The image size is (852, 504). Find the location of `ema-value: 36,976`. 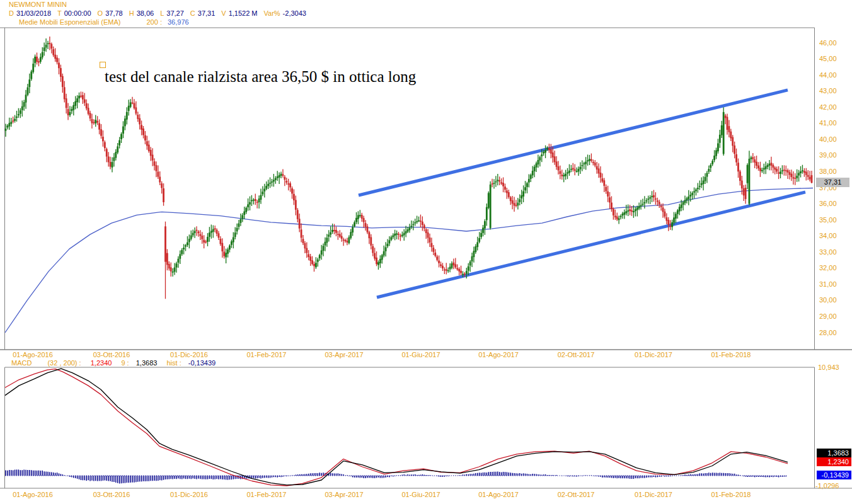

ema-value: 36,976 is located at coordinates (178, 22).